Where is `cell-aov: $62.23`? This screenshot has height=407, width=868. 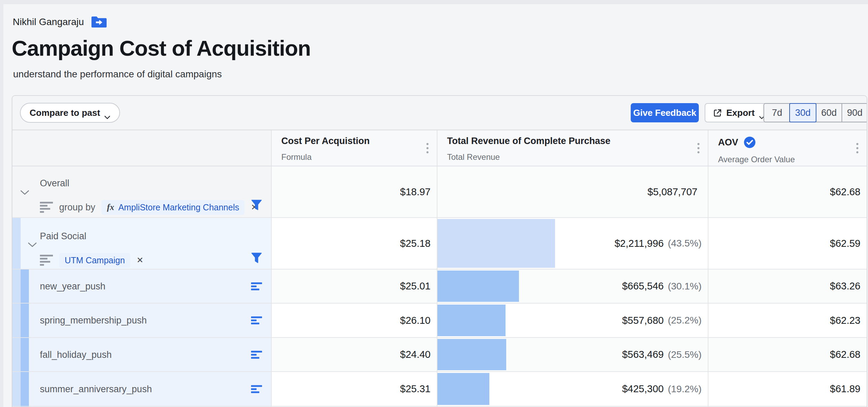
cell-aov: $62.23 is located at coordinates (788, 320).